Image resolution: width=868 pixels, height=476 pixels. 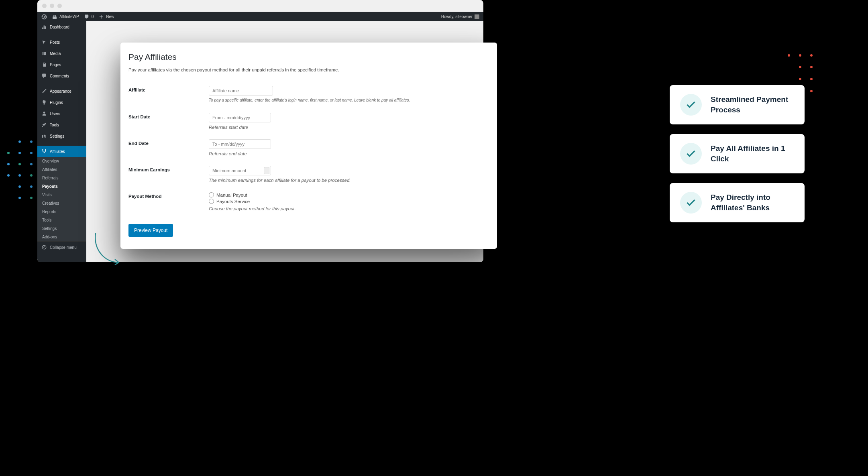 What do you see at coordinates (233, 201) in the screenshot?
I see `payout-option-label: Payouts Service` at bounding box center [233, 201].